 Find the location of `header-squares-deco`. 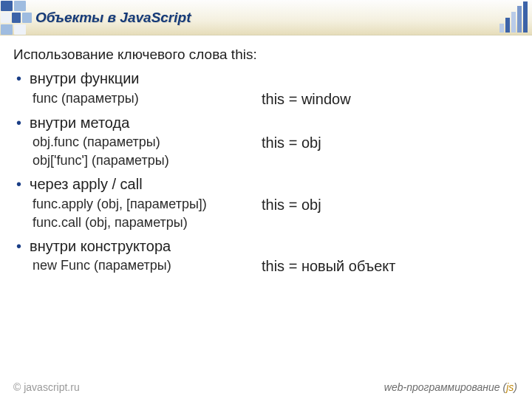

header-squares-deco is located at coordinates (16, 18).